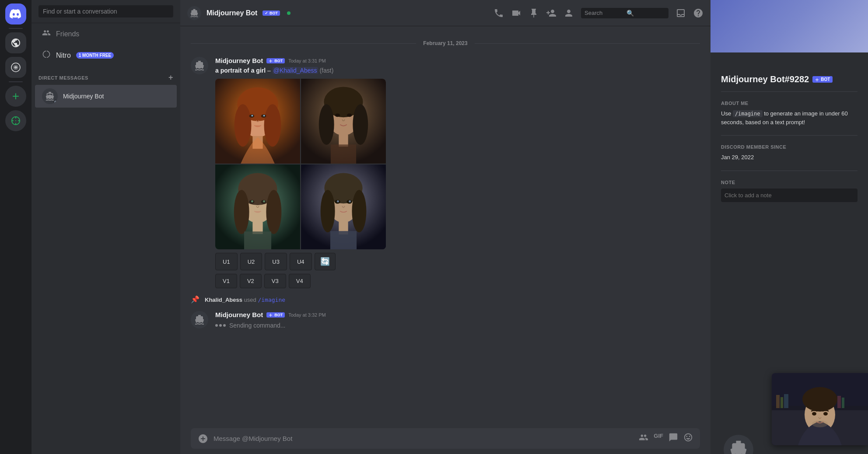 This screenshot has width=868, height=454. What do you see at coordinates (226, 281) in the screenshot?
I see `v1-button: V1` at bounding box center [226, 281].